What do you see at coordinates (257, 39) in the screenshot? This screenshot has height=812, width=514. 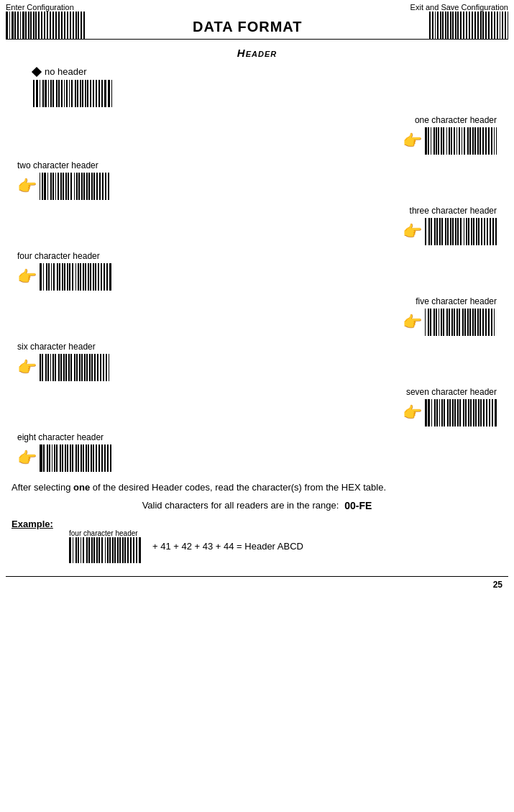 I see `title-divider` at bounding box center [257, 39].